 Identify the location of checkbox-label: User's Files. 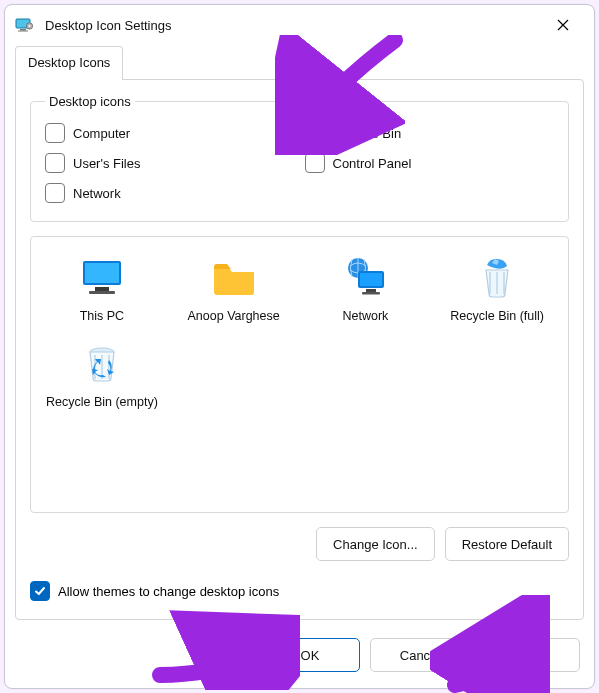
(107, 164).